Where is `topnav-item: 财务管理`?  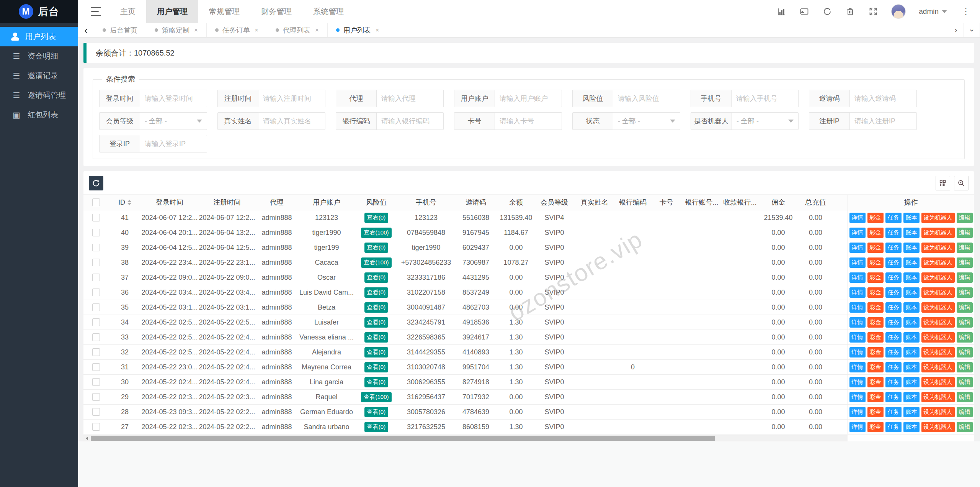 topnav-item: 财务管理 is located at coordinates (276, 11).